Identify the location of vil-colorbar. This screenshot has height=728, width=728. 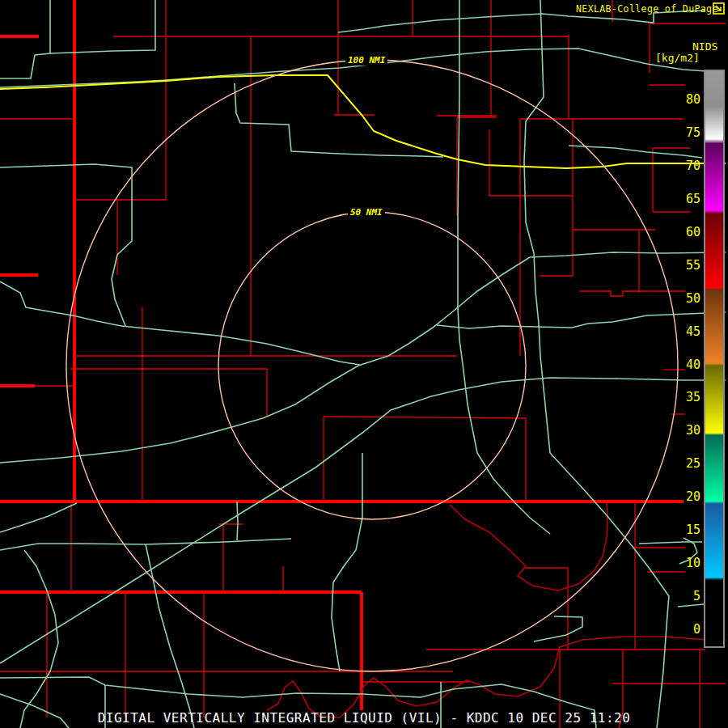
(714, 359).